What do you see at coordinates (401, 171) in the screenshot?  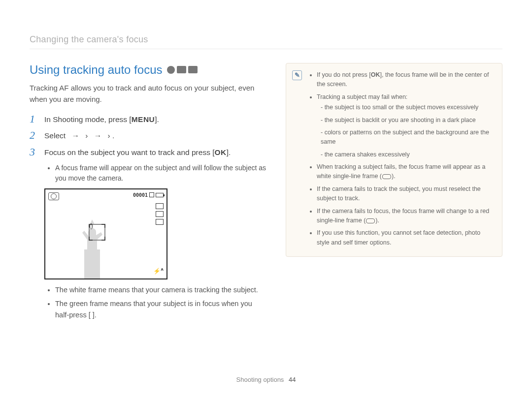 I see `note-3-pre: When tracking a subject fails, the focus…` at bounding box center [401, 171].